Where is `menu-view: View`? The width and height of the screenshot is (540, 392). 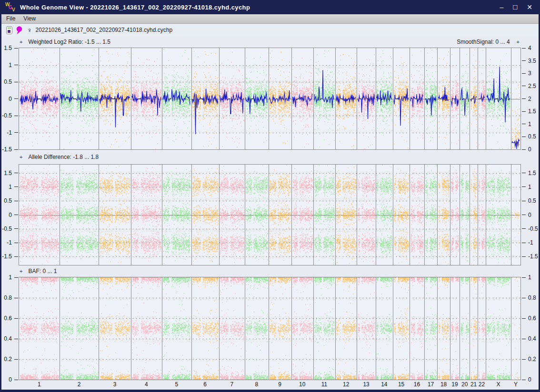
menu-view: View is located at coordinates (31, 19).